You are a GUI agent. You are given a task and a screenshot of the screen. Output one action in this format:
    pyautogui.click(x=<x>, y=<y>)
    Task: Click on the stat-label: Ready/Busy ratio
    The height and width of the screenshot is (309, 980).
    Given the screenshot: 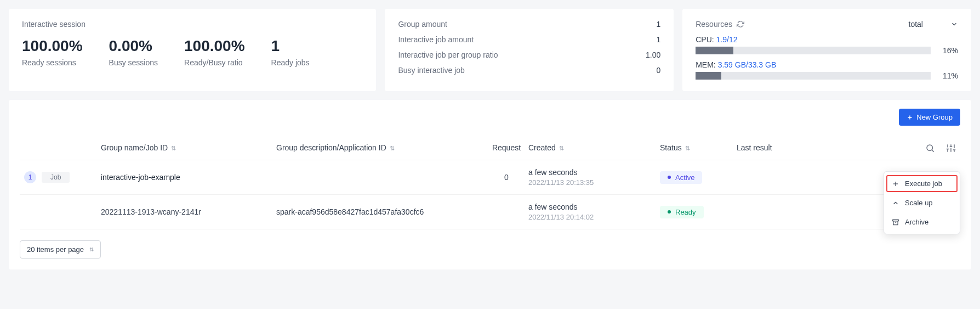 What is the action you would take?
    pyautogui.click(x=215, y=63)
    